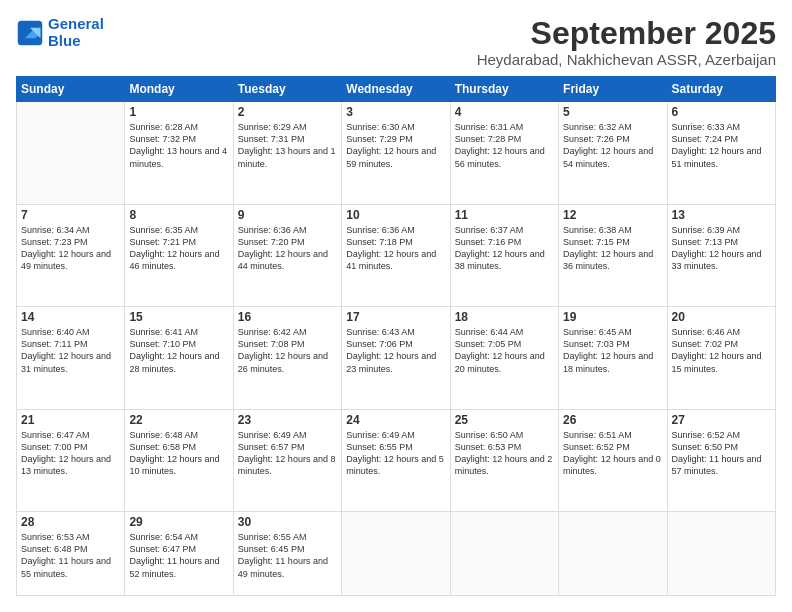 The width and height of the screenshot is (792, 612). What do you see at coordinates (70, 317) in the screenshot?
I see `day-number: 14` at bounding box center [70, 317].